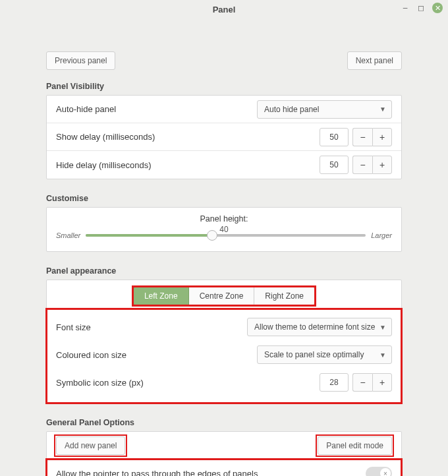 Image resolution: width=448 pixels, height=476 pixels. I want to click on font-size-value: Allow theme to determine font size, so click(315, 327).